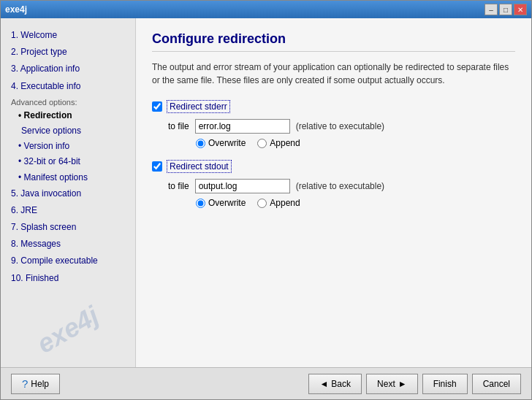 Image resolution: width=532 pixels, height=400 pixels. What do you see at coordinates (16, 9) in the screenshot?
I see `window-title: exe4j` at bounding box center [16, 9].